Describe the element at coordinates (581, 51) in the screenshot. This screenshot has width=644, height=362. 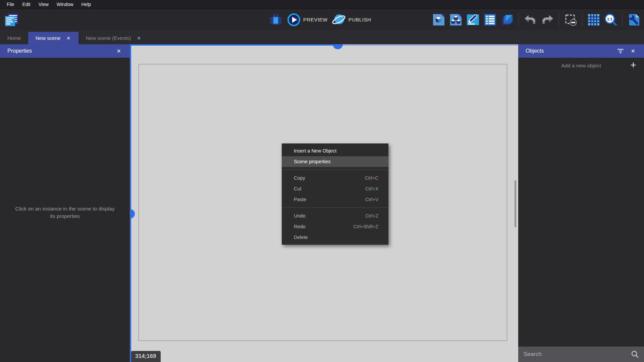
I see `objects-panel-header: Objects ✕` at that location.